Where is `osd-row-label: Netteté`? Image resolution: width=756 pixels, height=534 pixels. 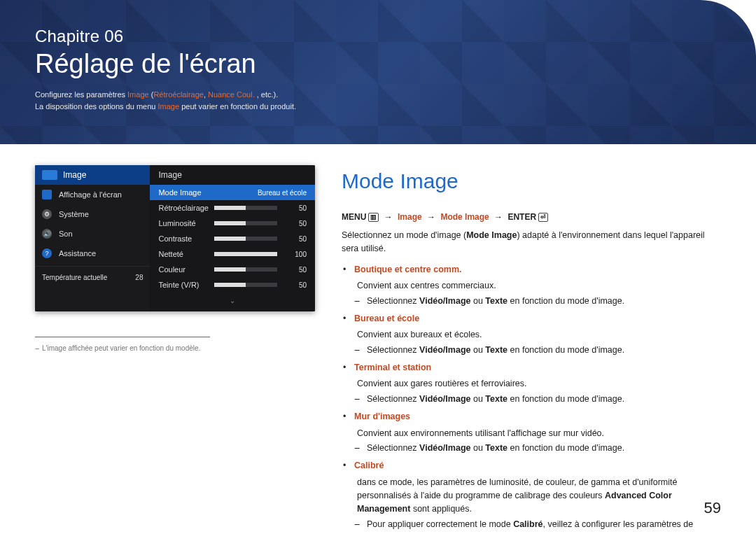 osd-row-label: Netteté is located at coordinates (183, 254).